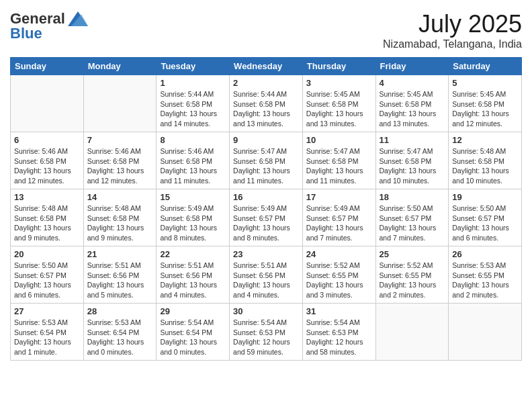  What do you see at coordinates (485, 103) in the screenshot?
I see `calendar-cell: 5Sunrise: 5:45 AM Sunset: 6:58 PM Daylig…` at bounding box center [485, 103].